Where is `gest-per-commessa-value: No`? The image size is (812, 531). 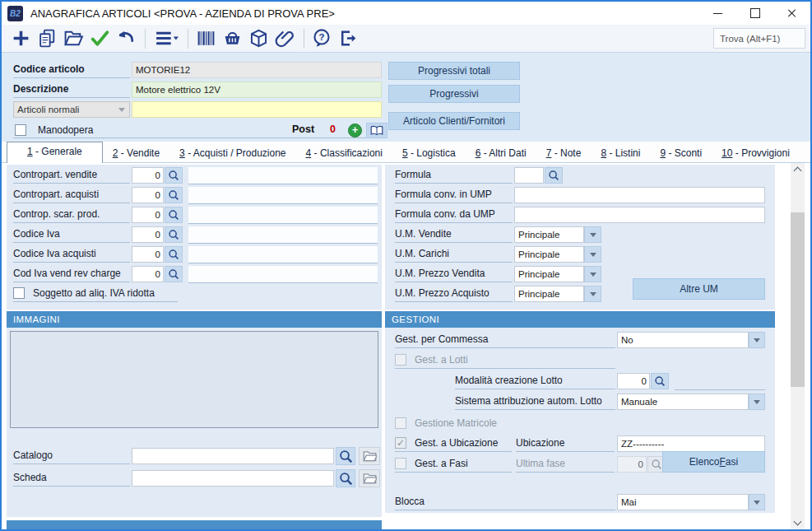 gest-per-commessa-value: No is located at coordinates (683, 340).